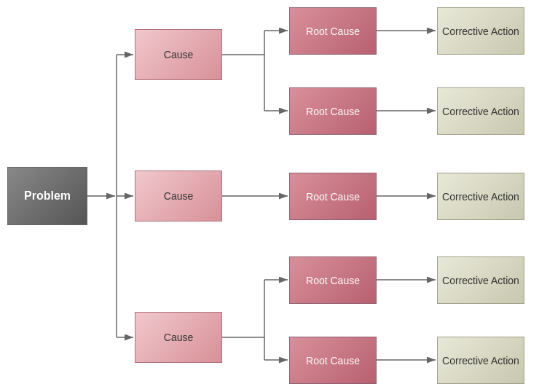  Describe the element at coordinates (47, 196) in the screenshot. I see `problem-node: Problem` at that location.